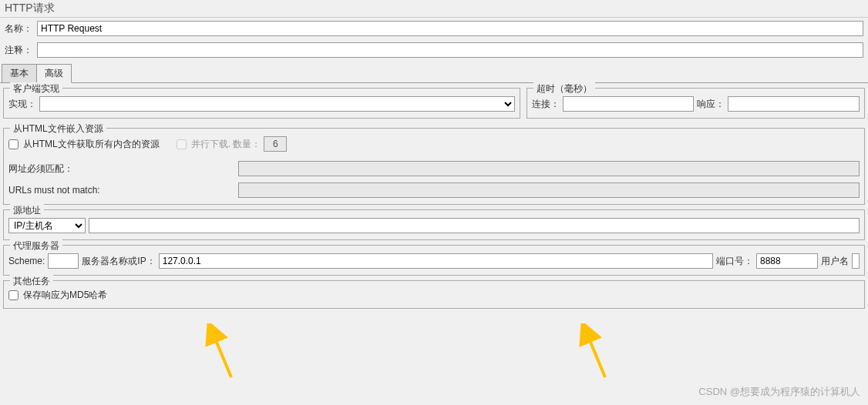 The height and width of the screenshot is (405, 868). Describe the element at coordinates (66, 190) in the screenshot. I see `url-not-match-label: URLs must not match:` at that location.